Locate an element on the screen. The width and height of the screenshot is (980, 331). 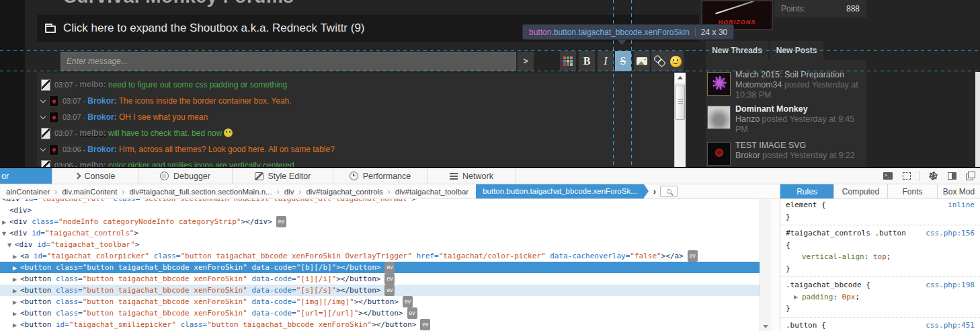
css-property-name: padding is located at coordinates (817, 297).